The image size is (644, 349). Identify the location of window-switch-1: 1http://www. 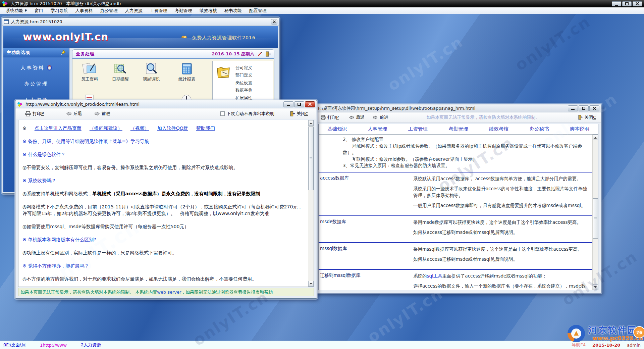
(53, 345).